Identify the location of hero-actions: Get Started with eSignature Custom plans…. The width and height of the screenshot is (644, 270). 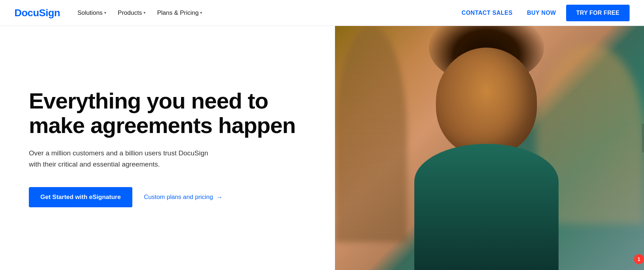
(167, 197).